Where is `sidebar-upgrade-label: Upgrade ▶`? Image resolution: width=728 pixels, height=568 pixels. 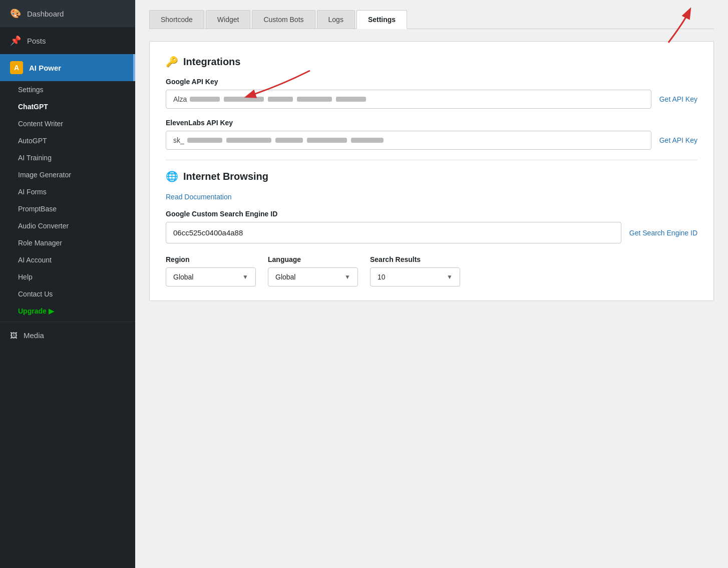 sidebar-upgrade-label: Upgrade ▶ is located at coordinates (36, 311).